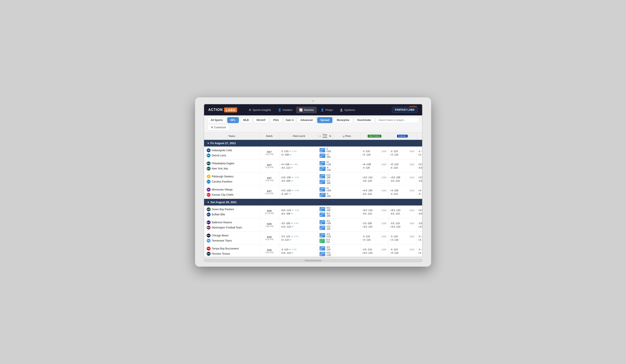 The width and height of the screenshot is (626, 364). What do you see at coordinates (325, 136) in the screenshot?
I see `true-line-header: ≡ True Line ⇅` at bounding box center [325, 136].